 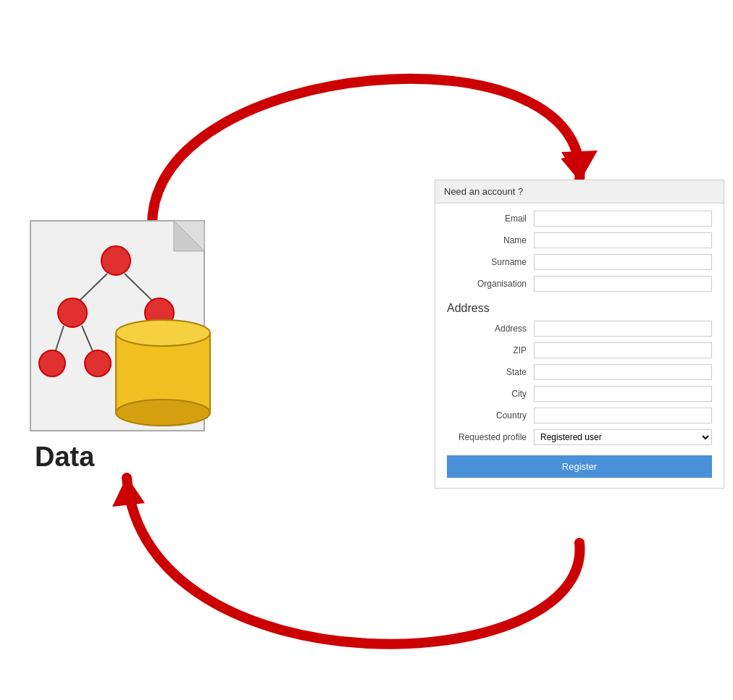 What do you see at coordinates (579, 466) in the screenshot?
I see `register-button: Register` at bounding box center [579, 466].